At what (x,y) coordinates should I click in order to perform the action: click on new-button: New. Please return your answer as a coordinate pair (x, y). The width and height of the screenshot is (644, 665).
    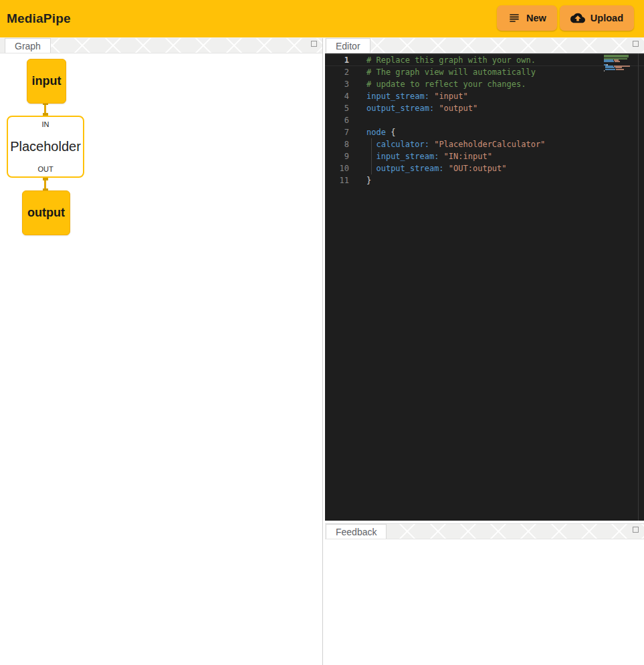
    Looking at the image, I should click on (527, 18).